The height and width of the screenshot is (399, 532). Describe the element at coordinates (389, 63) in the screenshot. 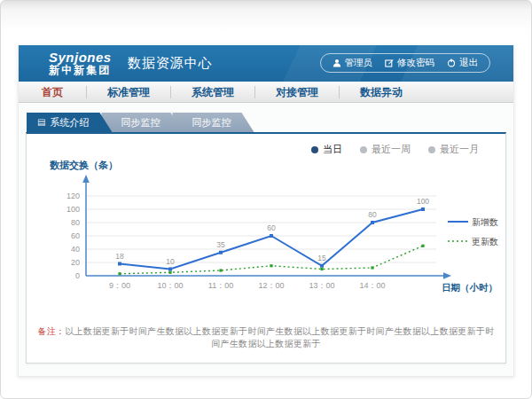

I see `edit-icon` at that location.